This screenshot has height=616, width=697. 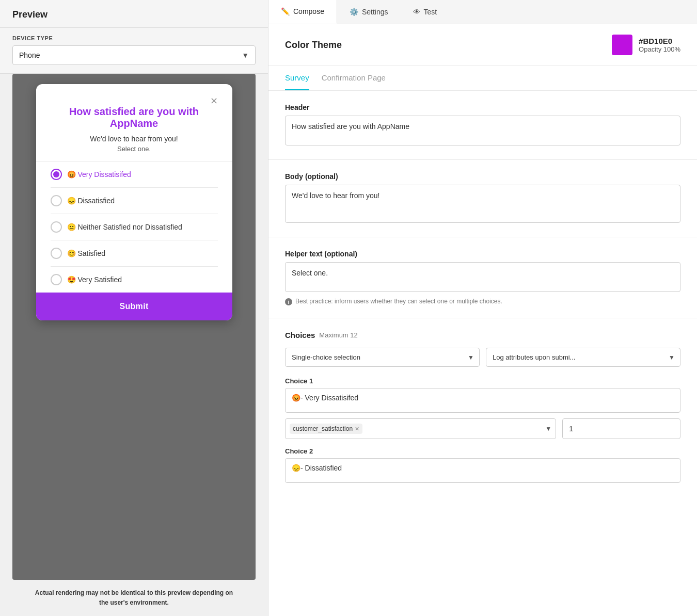 I want to click on inner-tab-survey: Survey, so click(x=297, y=78).